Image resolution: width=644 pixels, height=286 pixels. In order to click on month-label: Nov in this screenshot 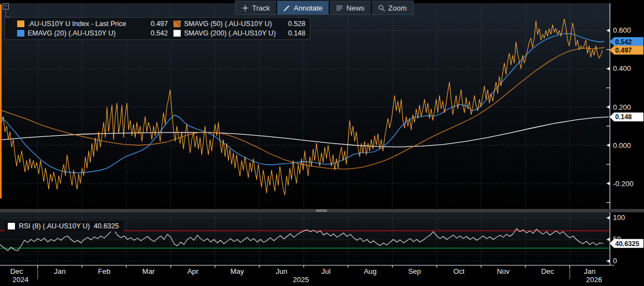, I will do `click(503, 272)`.